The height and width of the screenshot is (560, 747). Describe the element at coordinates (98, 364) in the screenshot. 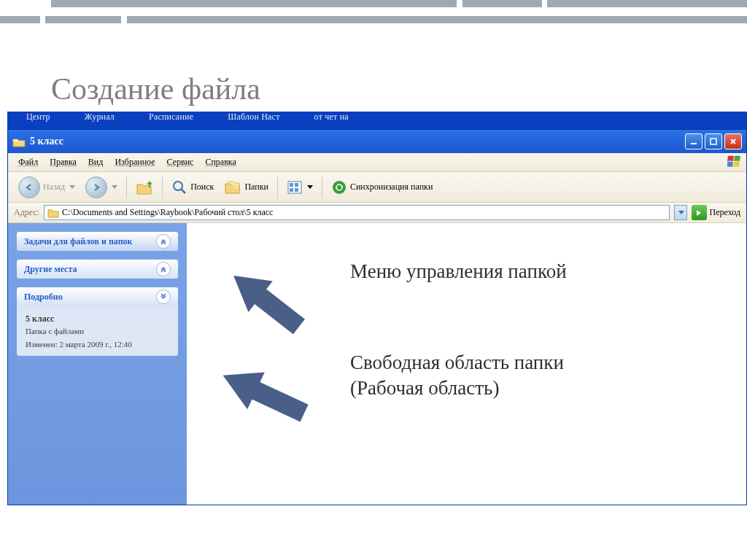

I see `tasks-sidebar: Задачи для файлов и папок Другие места П…` at that location.